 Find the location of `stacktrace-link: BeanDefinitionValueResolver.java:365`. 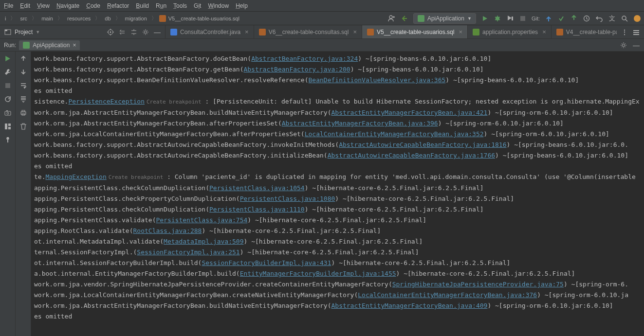

stacktrace-link: BeanDefinitionValueResolver.java:365 is located at coordinates (377, 80).